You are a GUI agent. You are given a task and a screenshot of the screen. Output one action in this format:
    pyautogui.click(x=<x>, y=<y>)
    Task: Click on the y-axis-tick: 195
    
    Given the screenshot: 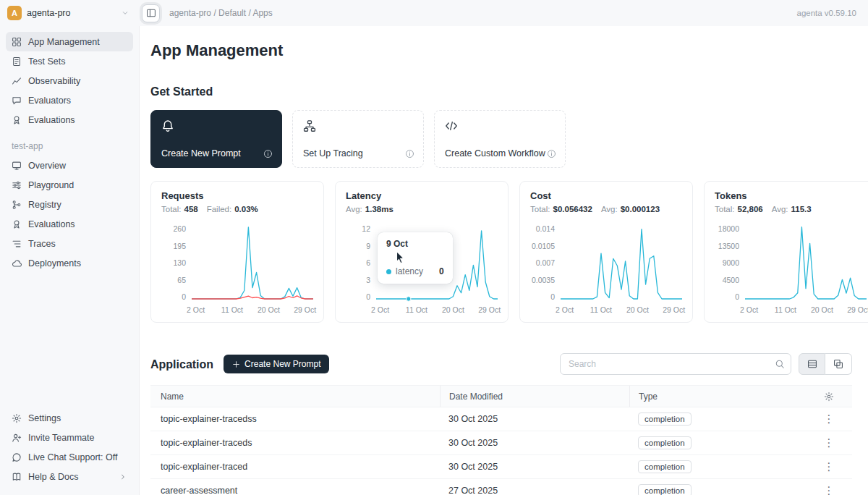 What is the action you would take?
    pyautogui.click(x=179, y=246)
    